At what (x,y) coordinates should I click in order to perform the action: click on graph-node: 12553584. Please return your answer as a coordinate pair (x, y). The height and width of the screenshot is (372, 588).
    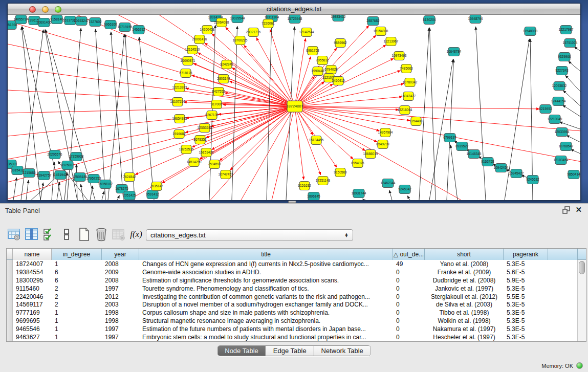
    Looking at the image, I should click on (205, 128).